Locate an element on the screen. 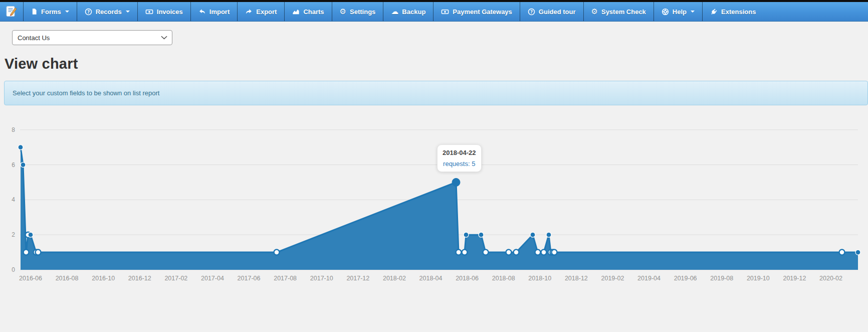 The width and height of the screenshot is (868, 332). page-title: View chart is located at coordinates (436, 64).